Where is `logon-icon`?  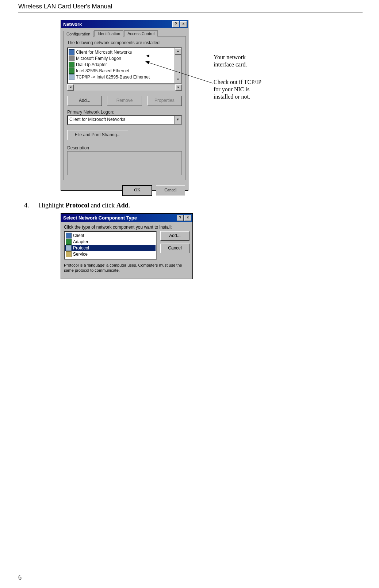
logon-icon is located at coordinates (72, 58).